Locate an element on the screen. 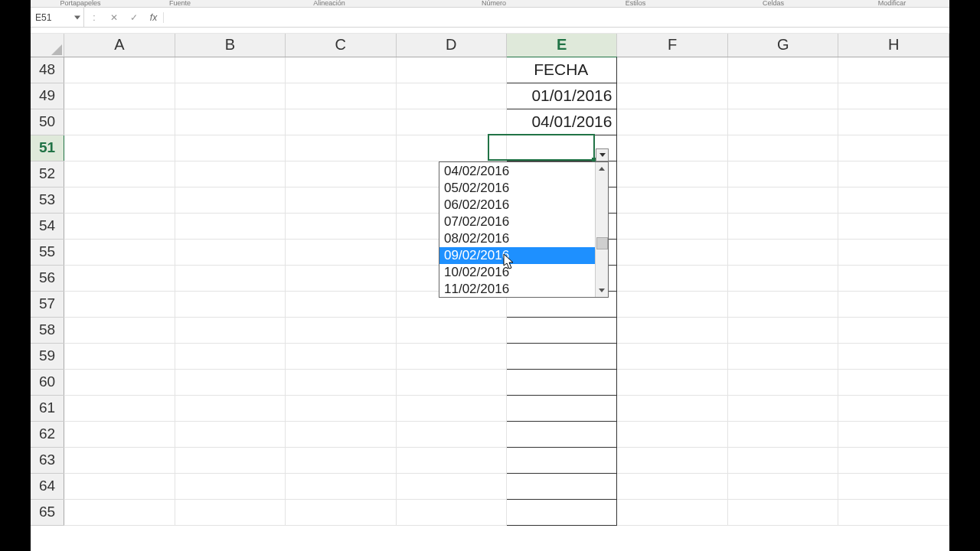 This screenshot has height=551, width=980. cell-E60 is located at coordinates (562, 382).